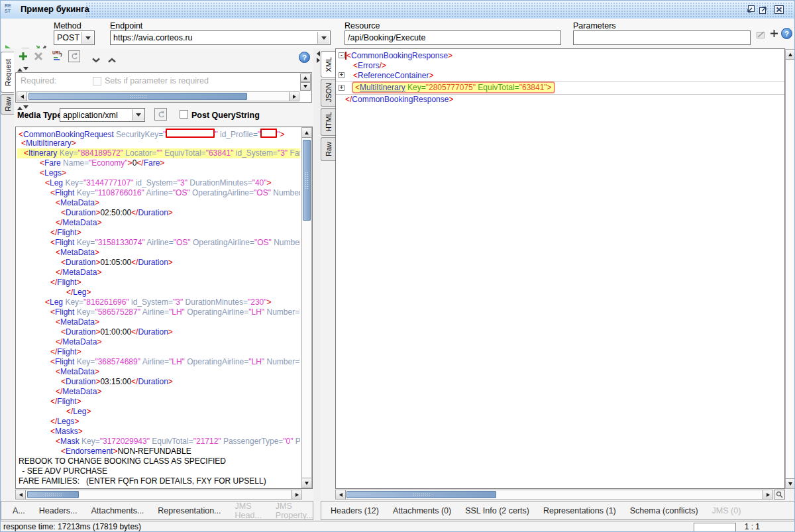 This screenshot has width=795, height=532. I want to click on title-bar: RE ST Пример букинга, so click(398, 10).